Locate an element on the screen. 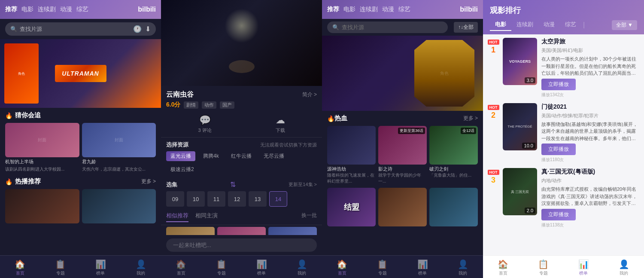  rank-item-1: HOT 1 VOYAGERS 3.0 太空异旅 美国/美国/科幻/电影 在人类的… is located at coordinates (563, 68).